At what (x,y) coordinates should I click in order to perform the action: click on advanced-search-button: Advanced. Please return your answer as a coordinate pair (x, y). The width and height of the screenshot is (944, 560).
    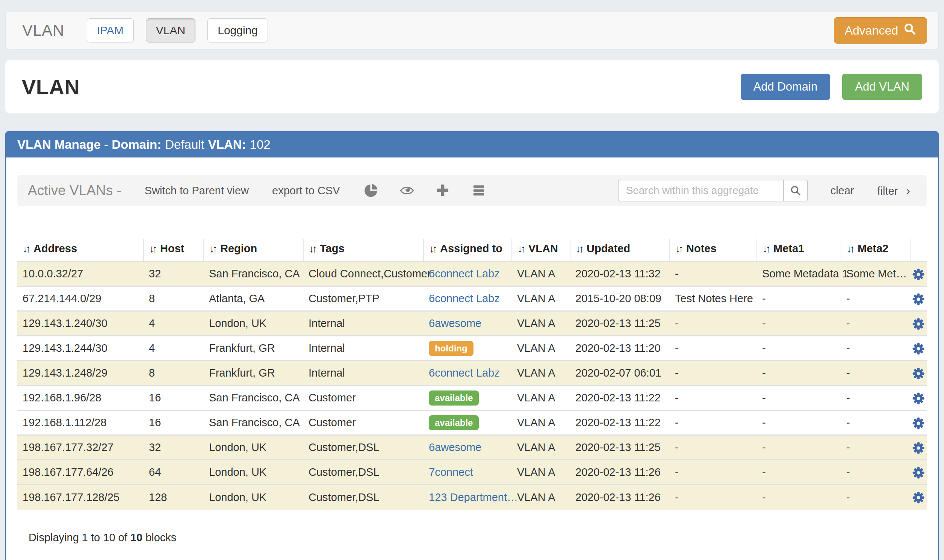
    Looking at the image, I should click on (881, 31).